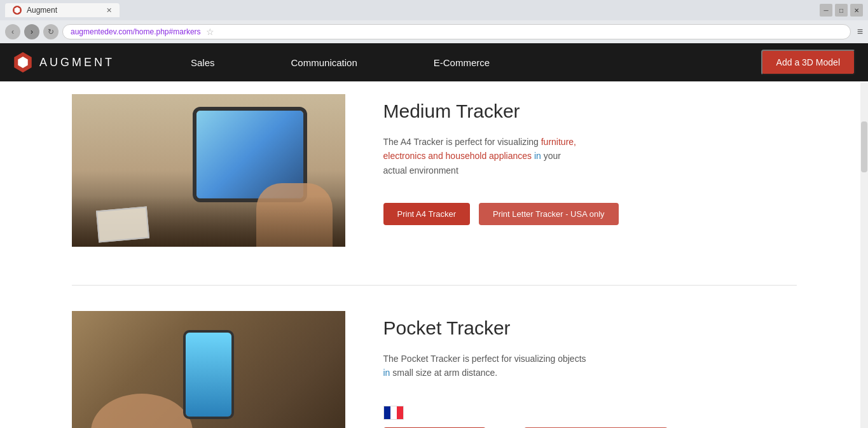 The height and width of the screenshot is (428, 868). What do you see at coordinates (590, 111) in the screenshot?
I see `medium-tracker-title: Medium Tracker` at bounding box center [590, 111].